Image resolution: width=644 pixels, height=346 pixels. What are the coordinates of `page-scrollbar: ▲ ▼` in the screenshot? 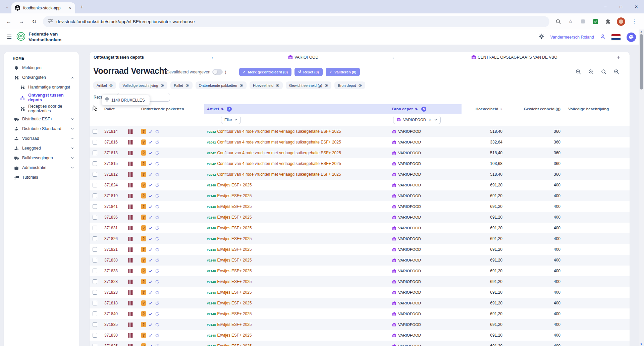 It's located at (641, 188).